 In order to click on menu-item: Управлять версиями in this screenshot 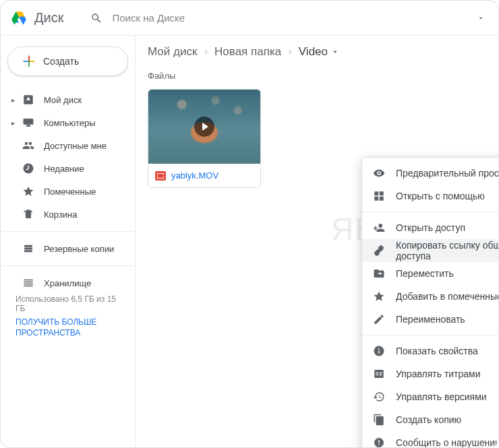, I will do `click(430, 397)`.